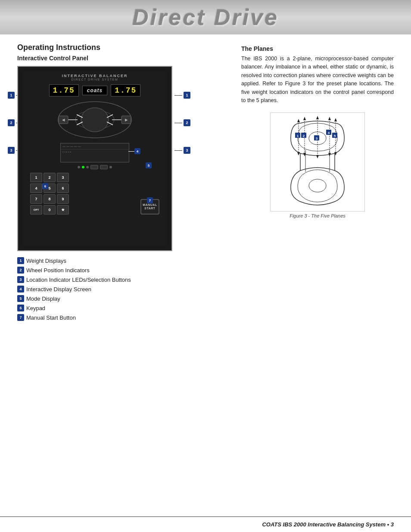  I want to click on badge-3-left: 3, so click(11, 150).